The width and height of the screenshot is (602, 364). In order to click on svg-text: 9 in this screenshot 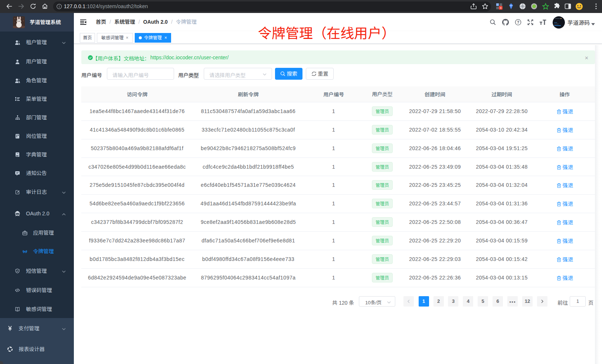, I will do `click(501, 8)`.